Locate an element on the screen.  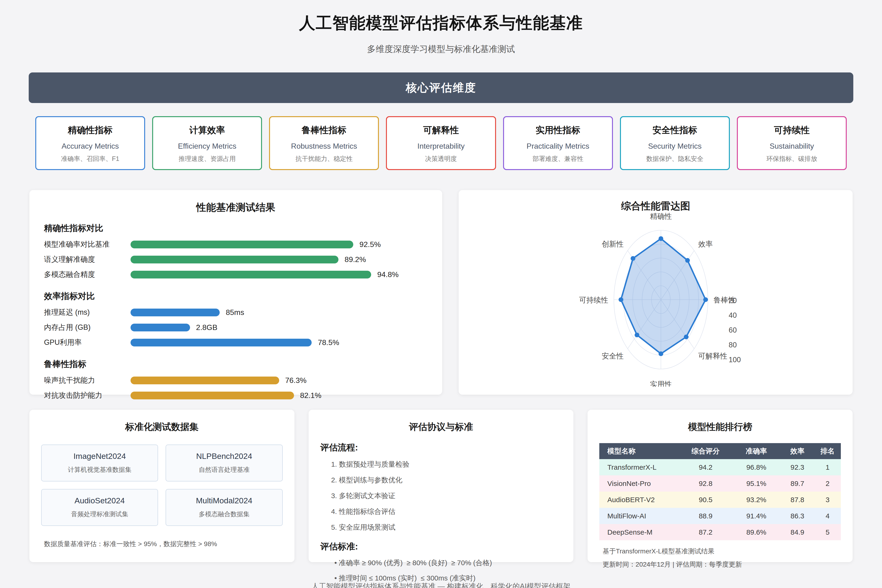
radar-axis-label: 可解释性 is located at coordinates (712, 356).